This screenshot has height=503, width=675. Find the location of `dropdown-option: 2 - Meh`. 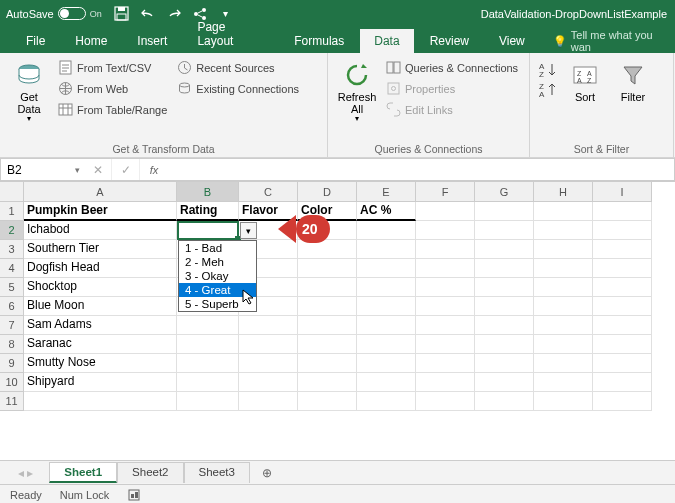

dropdown-option: 2 - Meh is located at coordinates (218, 262).